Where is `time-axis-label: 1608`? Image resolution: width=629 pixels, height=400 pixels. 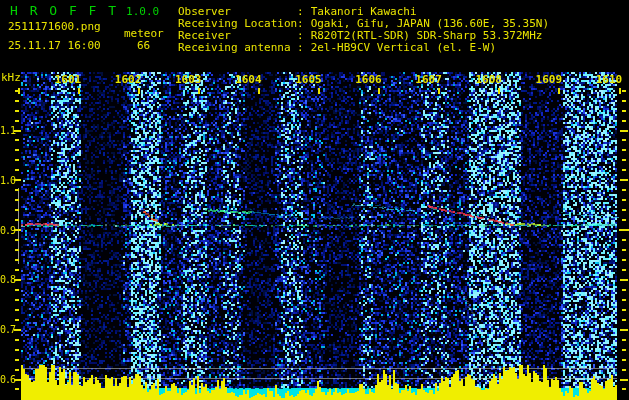 time-axis-label: 1608 is located at coordinates (489, 80).